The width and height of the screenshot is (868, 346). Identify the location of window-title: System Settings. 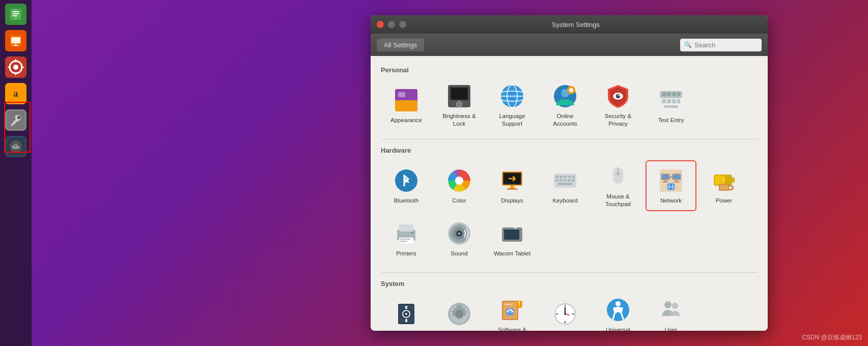
(576, 24).